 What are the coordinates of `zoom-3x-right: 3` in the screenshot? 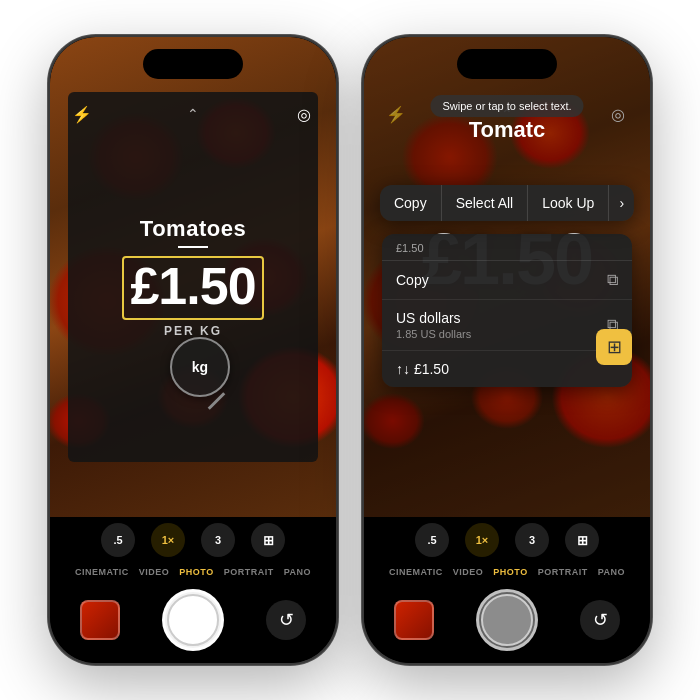 It's located at (532, 540).